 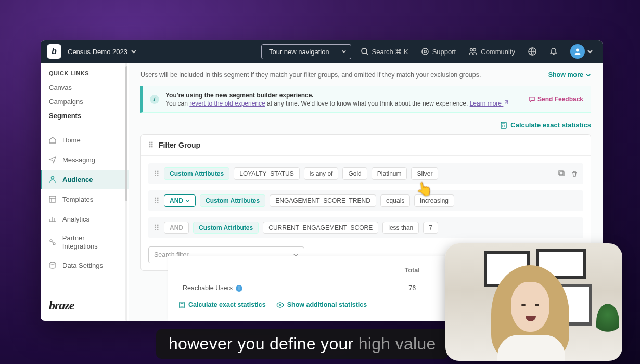 I want to click on life-ring-icon, so click(x=425, y=51).